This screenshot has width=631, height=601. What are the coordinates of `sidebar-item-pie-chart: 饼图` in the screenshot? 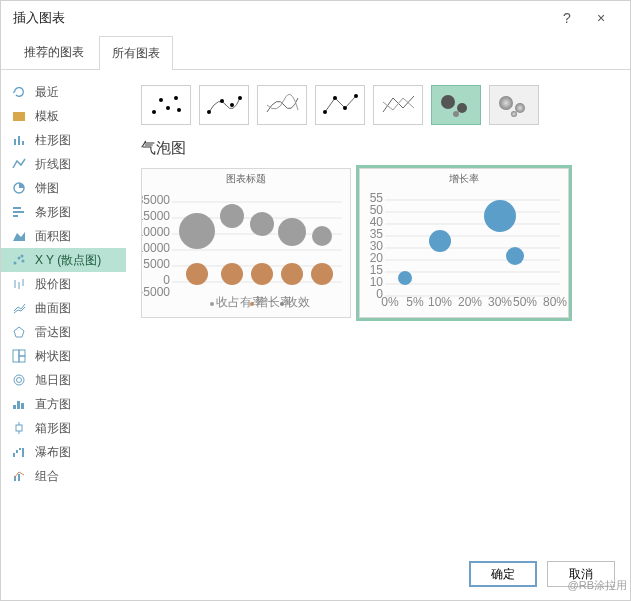 It's located at (64, 188).